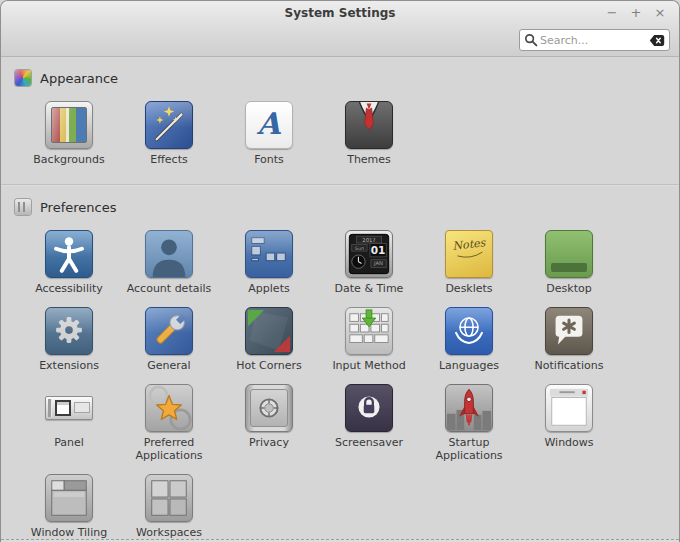 This screenshot has height=542, width=680. Describe the element at coordinates (340, 72) in the screenshot. I see `section-header-appearance: Appearance` at that location.